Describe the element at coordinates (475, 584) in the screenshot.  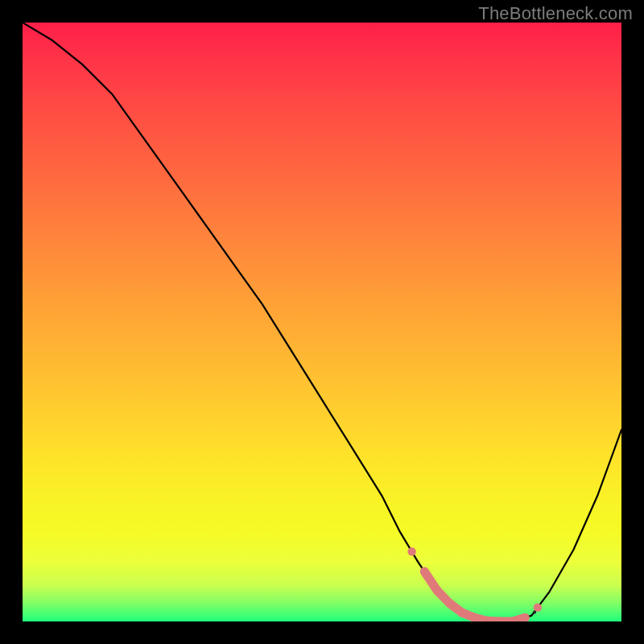
I see `valley-highlight` at that location.